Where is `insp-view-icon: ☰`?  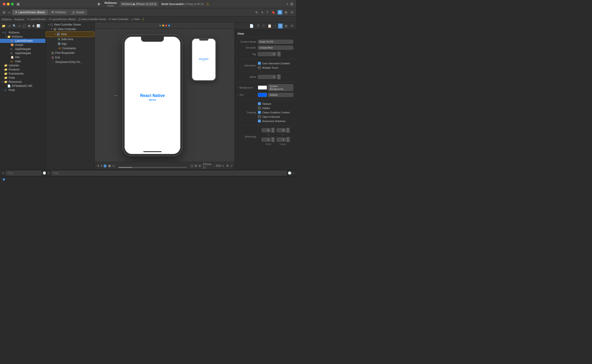
insp-view-icon: ☰ is located at coordinates (280, 26).